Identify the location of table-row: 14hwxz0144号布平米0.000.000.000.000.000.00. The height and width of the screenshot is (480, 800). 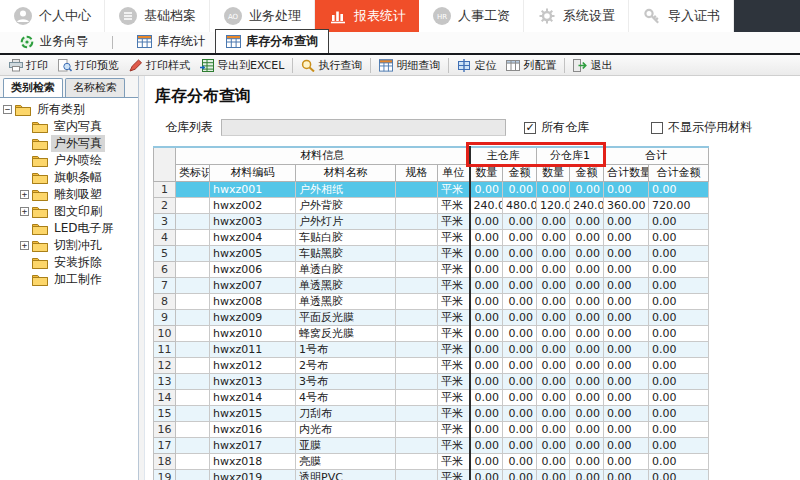
(432, 397).